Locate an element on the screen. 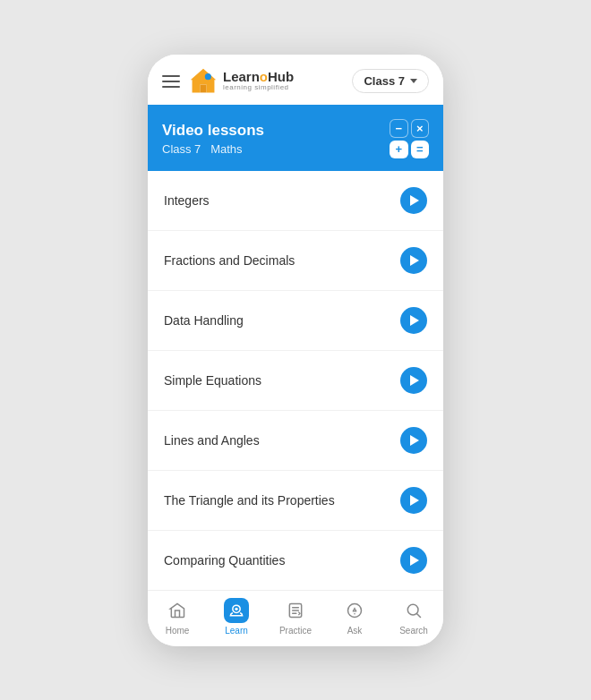 This screenshot has width=591, height=700. math-cell-equals: = is located at coordinates (421, 149).